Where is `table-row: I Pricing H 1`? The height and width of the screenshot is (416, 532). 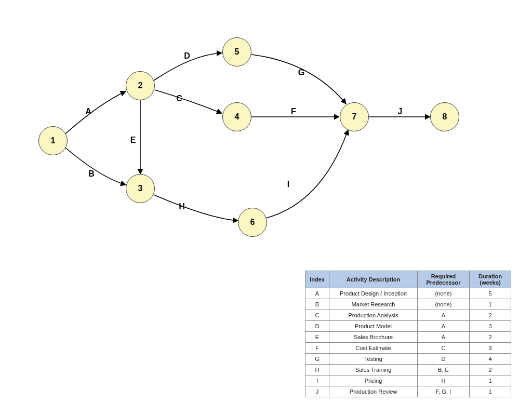 table-row: I Pricing H 1 is located at coordinates (408, 381).